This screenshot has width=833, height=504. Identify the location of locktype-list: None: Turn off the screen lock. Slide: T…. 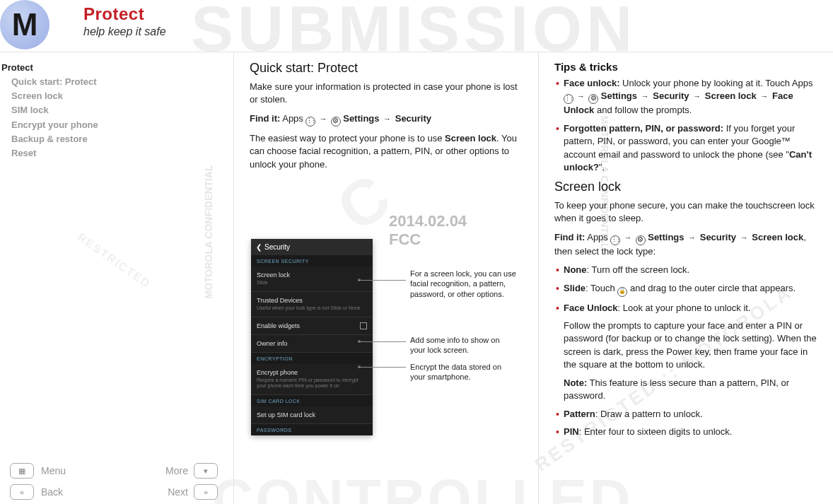
(686, 289).